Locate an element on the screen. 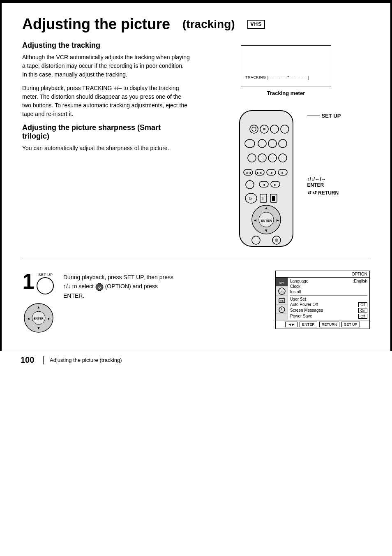 The width and height of the screenshot is (392, 556). option-row-clock: Clock is located at coordinates (329, 286).